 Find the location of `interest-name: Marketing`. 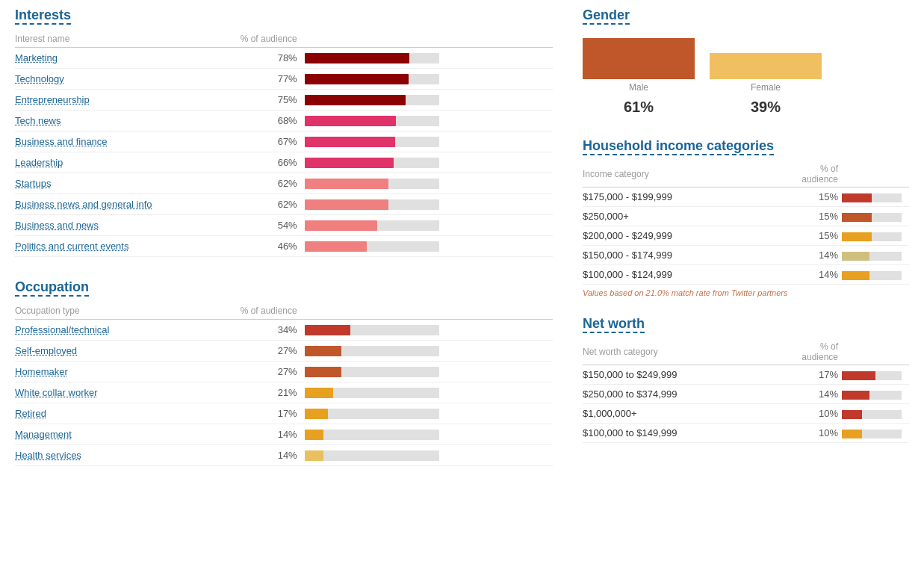

interest-name: Marketing is located at coordinates (123, 58).